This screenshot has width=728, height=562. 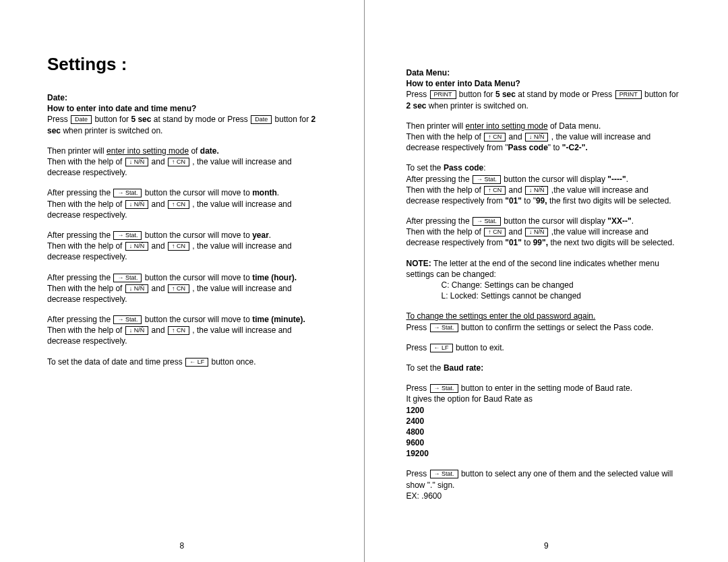 What do you see at coordinates (547, 546) in the screenshot?
I see `page-number-right: 9` at bounding box center [547, 546].